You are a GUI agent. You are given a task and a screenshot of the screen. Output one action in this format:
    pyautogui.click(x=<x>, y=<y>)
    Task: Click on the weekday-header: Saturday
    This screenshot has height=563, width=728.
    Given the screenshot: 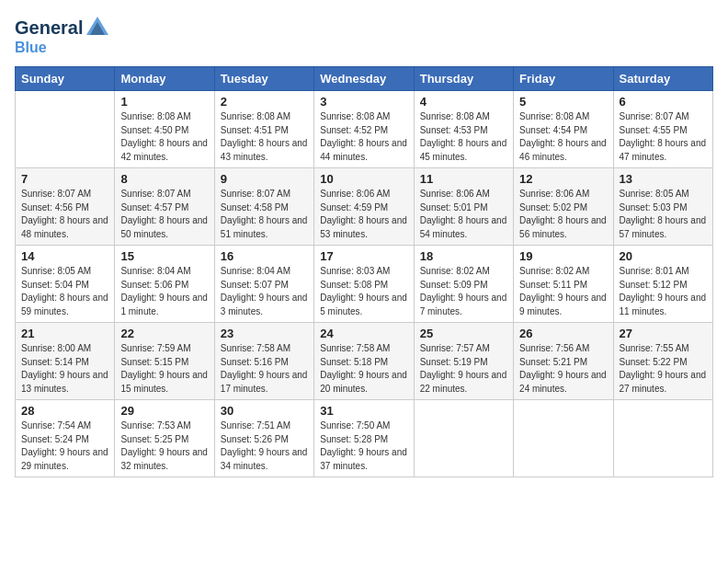 What is the action you would take?
    pyautogui.click(x=663, y=79)
    